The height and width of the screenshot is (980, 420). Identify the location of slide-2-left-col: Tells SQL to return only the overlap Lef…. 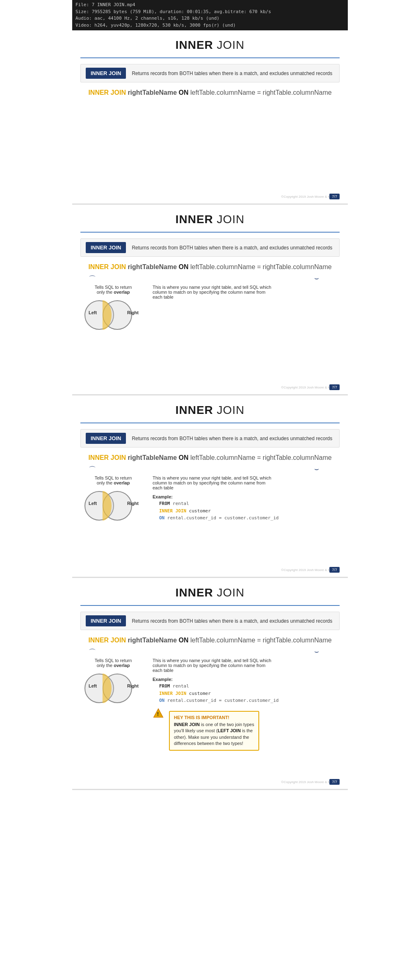
(113, 308).